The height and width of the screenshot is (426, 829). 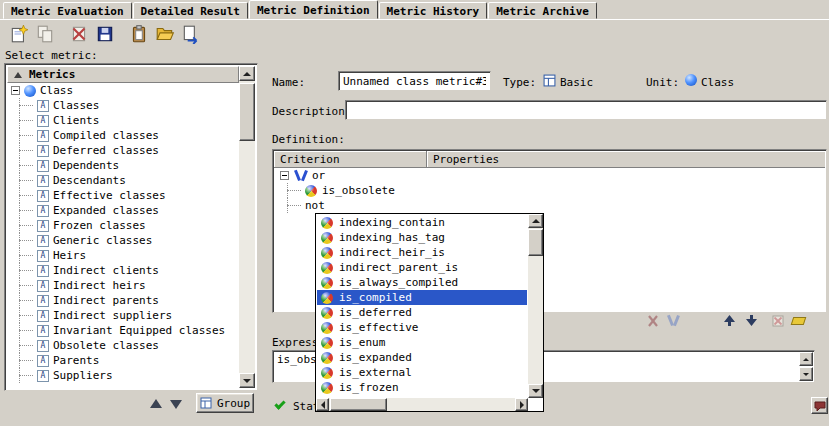 I want to click on dropdown-item: is_expanded, so click(x=422, y=358).